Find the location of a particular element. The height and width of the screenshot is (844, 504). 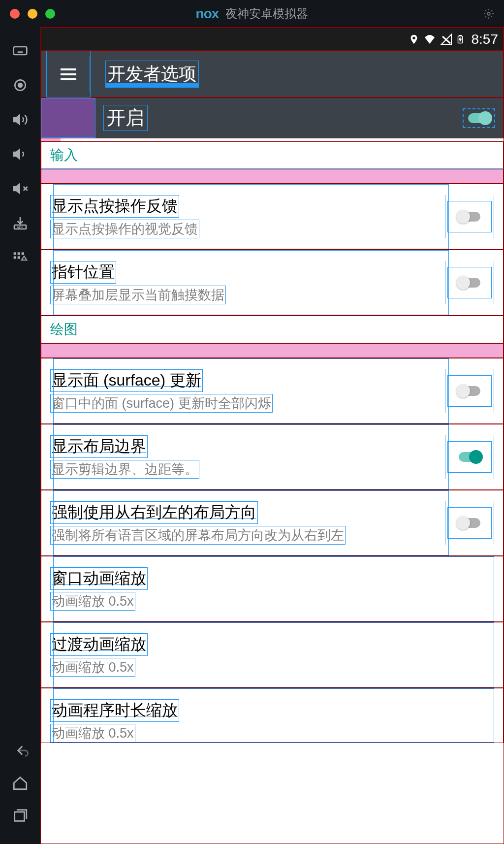

android-back-icon is located at coordinates (20, 750).